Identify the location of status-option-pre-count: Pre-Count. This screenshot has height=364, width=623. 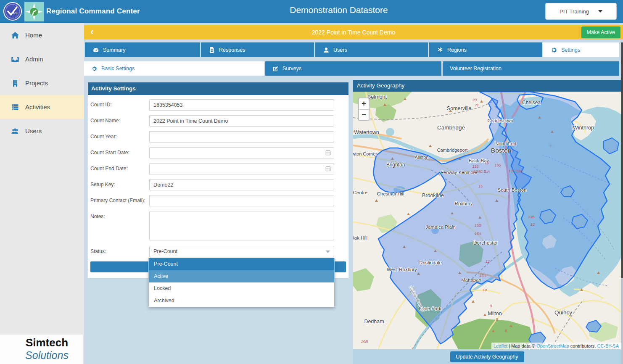
(241, 264).